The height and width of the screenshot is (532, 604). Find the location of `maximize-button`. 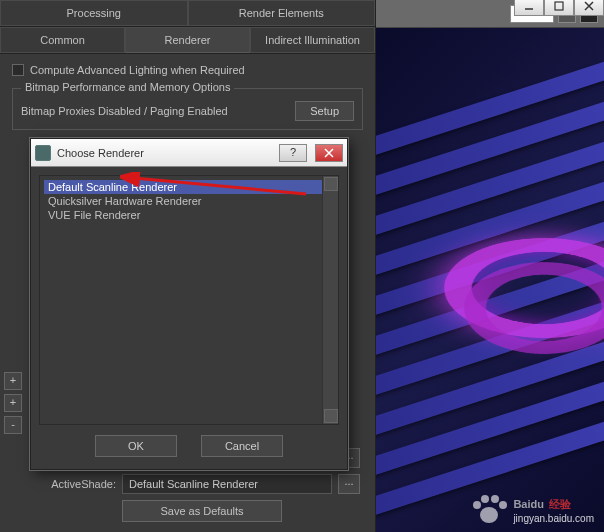

maximize-button is located at coordinates (559, 8).